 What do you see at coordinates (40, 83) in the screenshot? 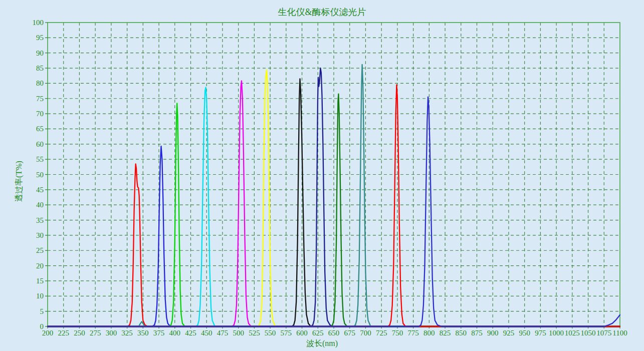
I see `y-tick-label: 80` at bounding box center [40, 83].